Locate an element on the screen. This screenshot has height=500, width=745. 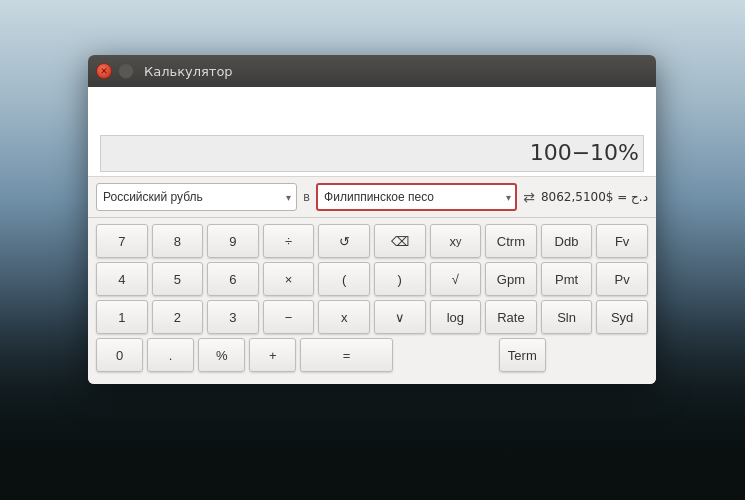
key-2: 2 is located at coordinates (178, 317).